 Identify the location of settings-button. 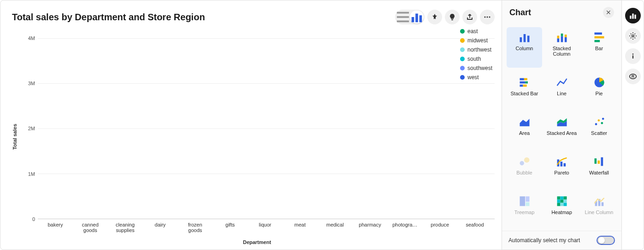
(633, 36).